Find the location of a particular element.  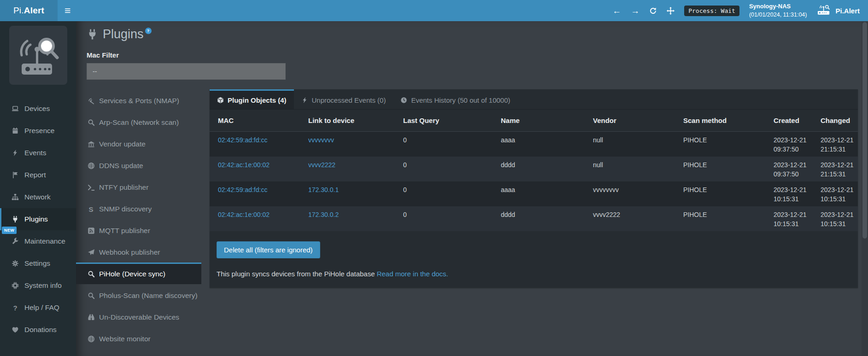

wrench-icon is located at coordinates (15, 241).